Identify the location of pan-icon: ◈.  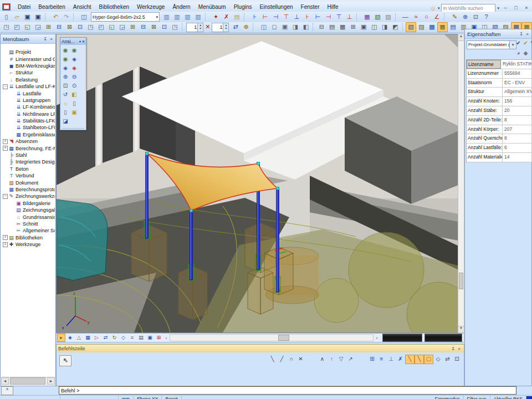
(70, 338).